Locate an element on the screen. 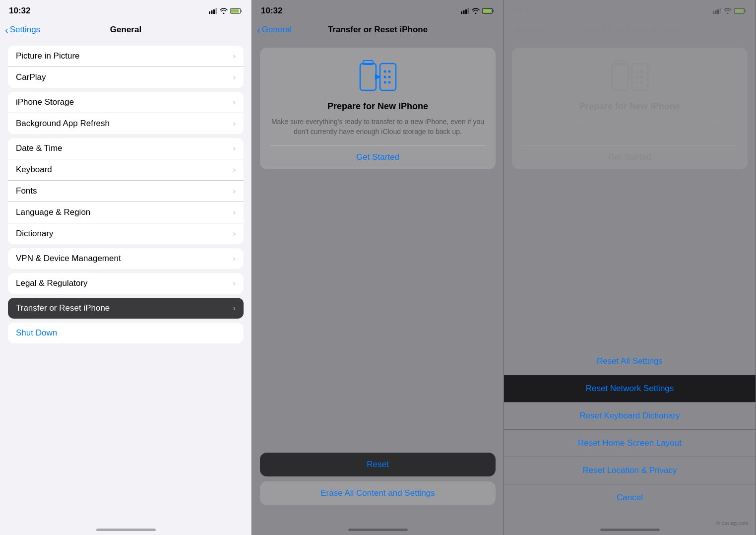 Image resolution: width=756 pixels, height=535 pixels. label-reset-home-screen-layout: Reset Home Screen Layout is located at coordinates (630, 443).